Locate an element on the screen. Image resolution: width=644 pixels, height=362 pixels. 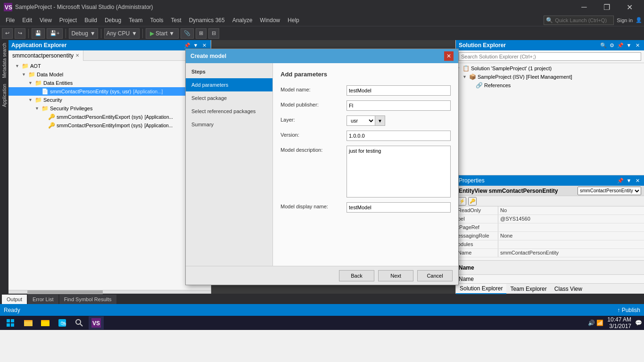
debug-config-dropdown: Debug ▼ is located at coordinates (83, 33).